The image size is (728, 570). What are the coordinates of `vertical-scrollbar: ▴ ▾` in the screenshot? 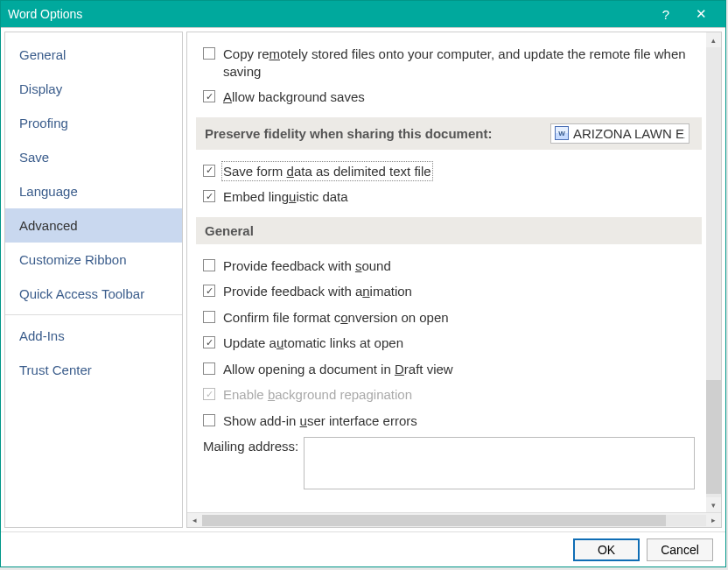 It's located at (714, 272).